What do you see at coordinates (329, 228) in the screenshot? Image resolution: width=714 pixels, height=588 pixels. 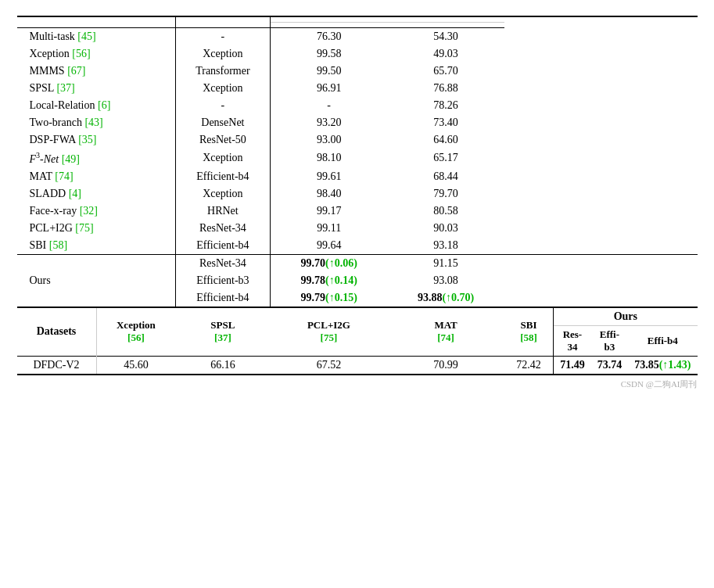 I see `ff-cell: 99.11` at bounding box center [329, 228].